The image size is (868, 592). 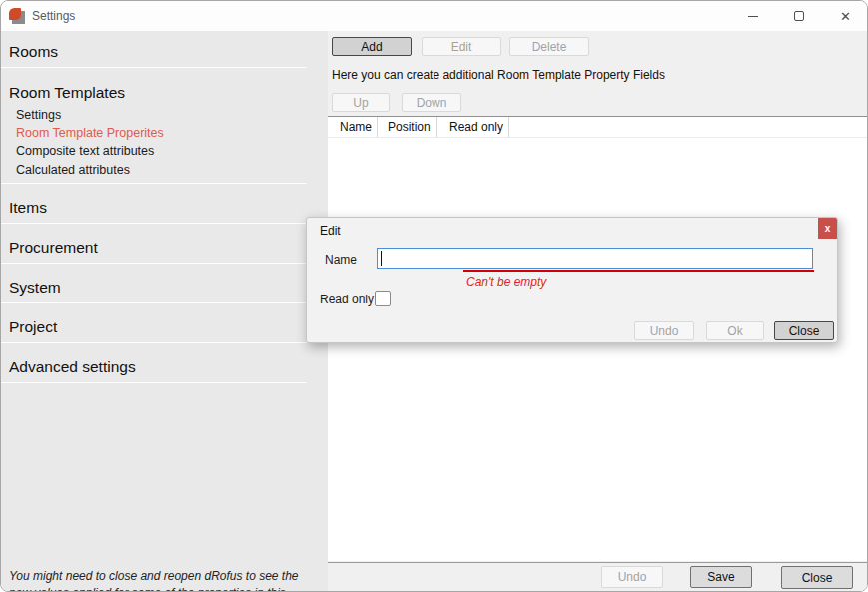 I want to click on sidebar-item-procurement: Procurement, so click(x=54, y=248).